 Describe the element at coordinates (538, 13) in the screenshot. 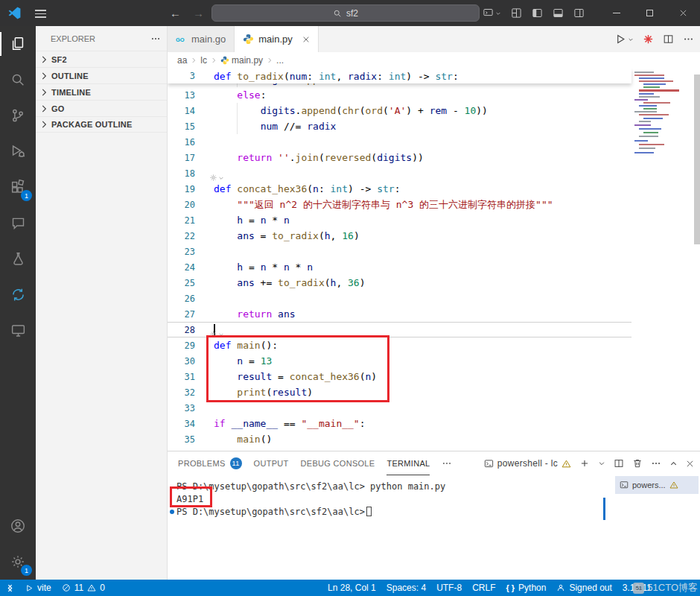

I see `toggle-sidebar-icon` at that location.